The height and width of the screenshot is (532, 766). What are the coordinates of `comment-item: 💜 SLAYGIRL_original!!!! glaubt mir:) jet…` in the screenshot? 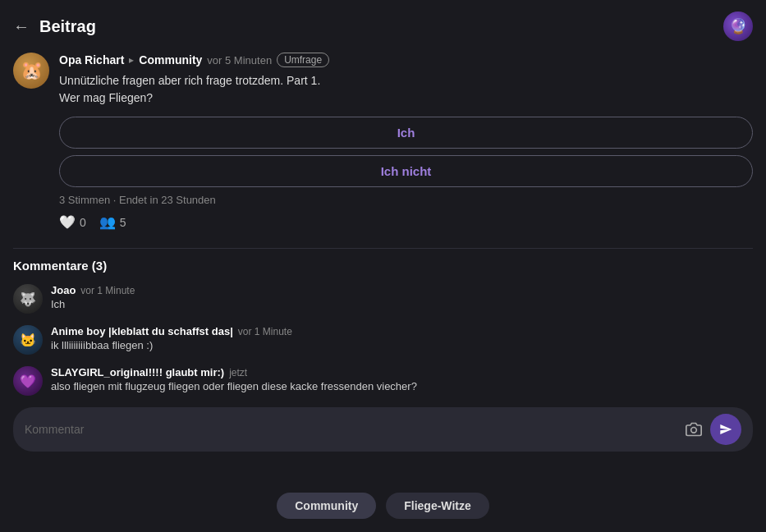 It's located at (383, 381).